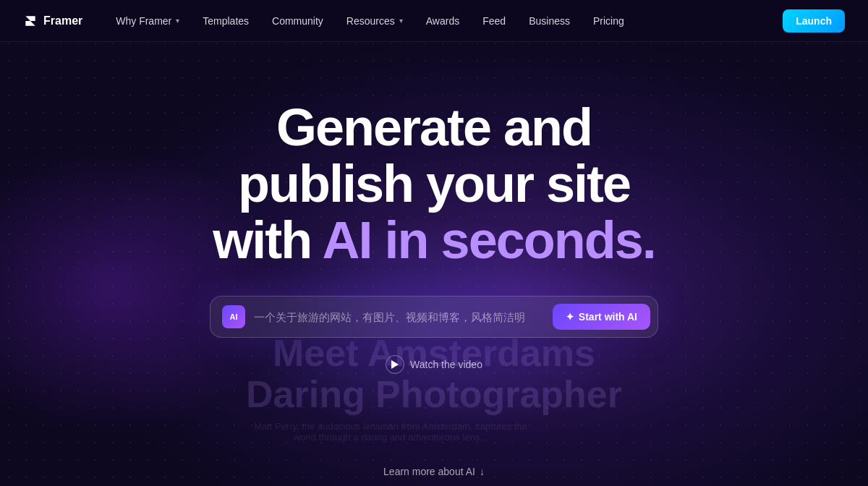 The image size is (868, 486). Describe the element at coordinates (375, 21) in the screenshot. I see `nav-link-resources: Resources ▾` at that location.